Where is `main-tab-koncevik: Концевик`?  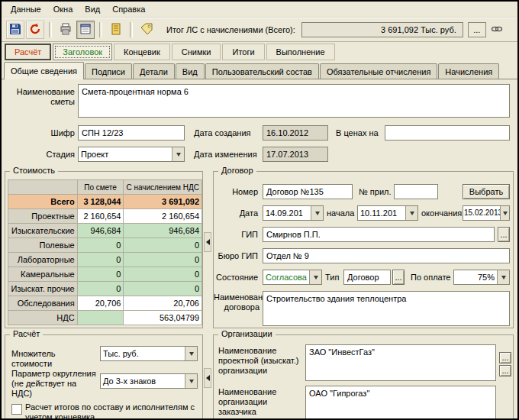 main-tab-koncevik: Концевик is located at coordinates (142, 52).